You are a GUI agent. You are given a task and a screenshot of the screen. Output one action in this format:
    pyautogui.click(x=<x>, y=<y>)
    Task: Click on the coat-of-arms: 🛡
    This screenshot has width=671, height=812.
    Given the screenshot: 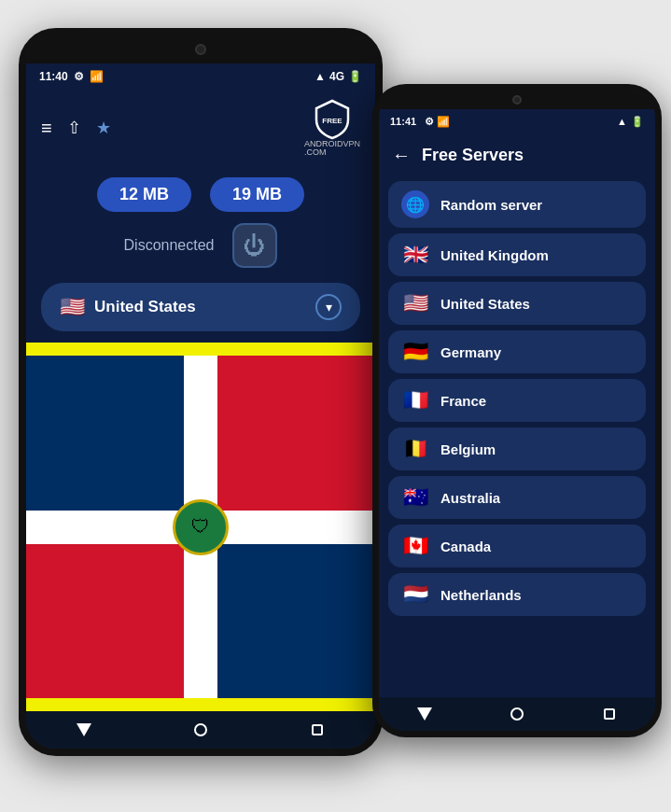 What is the action you would take?
    pyautogui.click(x=201, y=527)
    